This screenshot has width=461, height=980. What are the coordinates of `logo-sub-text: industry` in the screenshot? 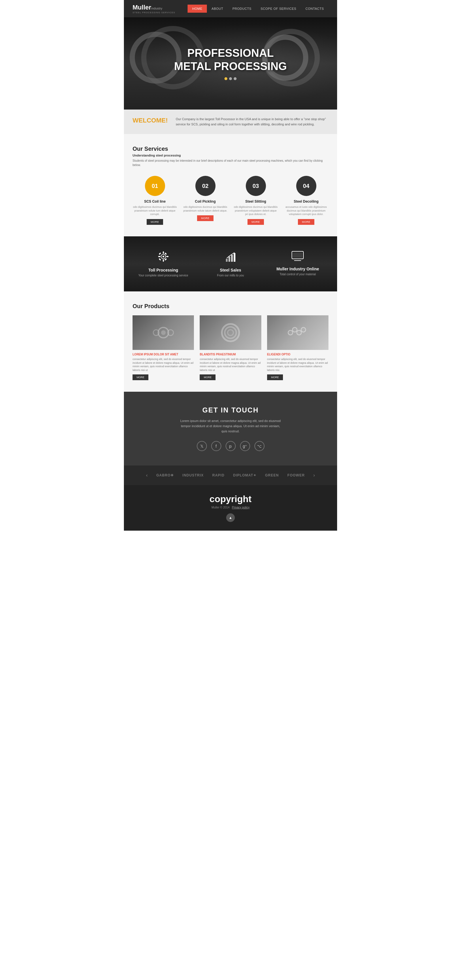 It's located at (157, 8).